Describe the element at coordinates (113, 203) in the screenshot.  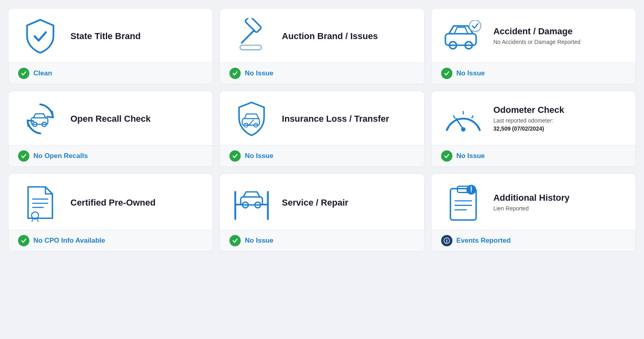
I see `card-text: Certified Pre-Owned` at that location.